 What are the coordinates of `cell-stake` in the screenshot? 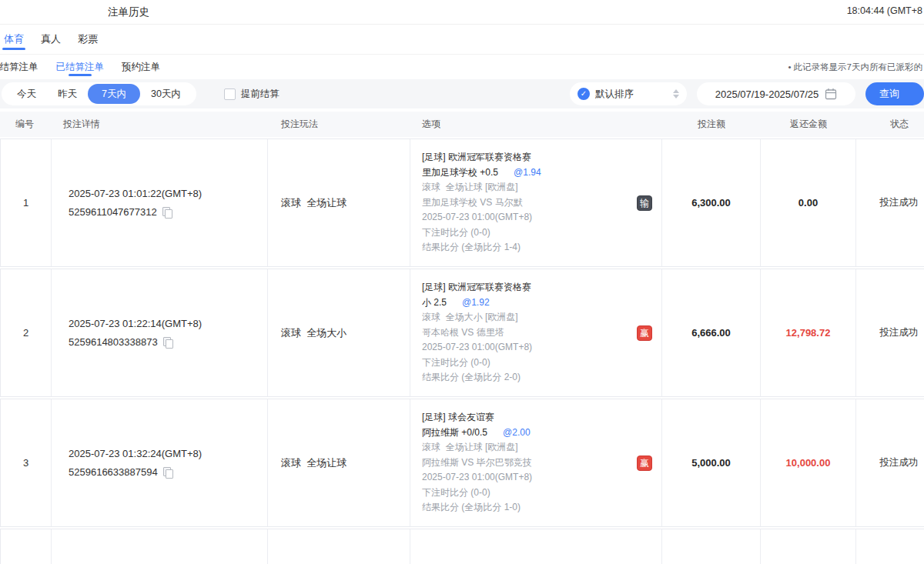 It's located at (711, 546).